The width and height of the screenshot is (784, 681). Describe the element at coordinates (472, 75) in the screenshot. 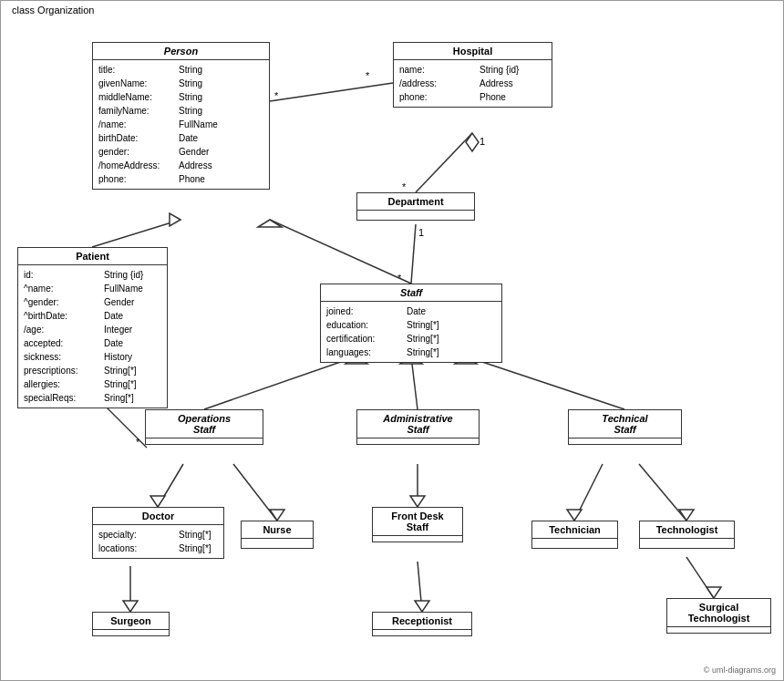

I see `class-hospital: Hospital name:String {id} /address:Addre…` at that location.